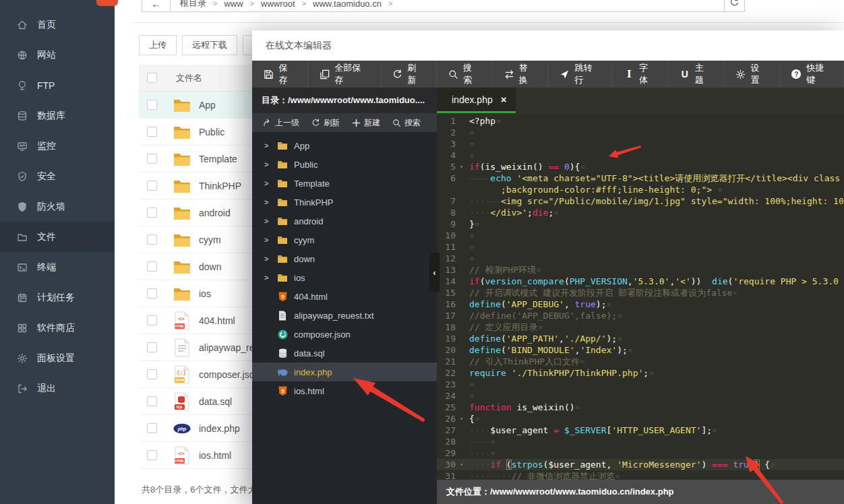 This screenshot has height=504, width=844. I want to click on tree-folder-down: >down, so click(344, 259).